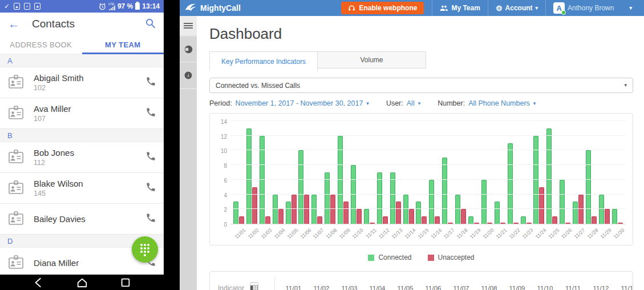 Image resolution: width=644 pixels, height=290 pixels. What do you see at coordinates (382, 8) in the screenshot?
I see `enable-webphone-button: Enable webphone` at bounding box center [382, 8].